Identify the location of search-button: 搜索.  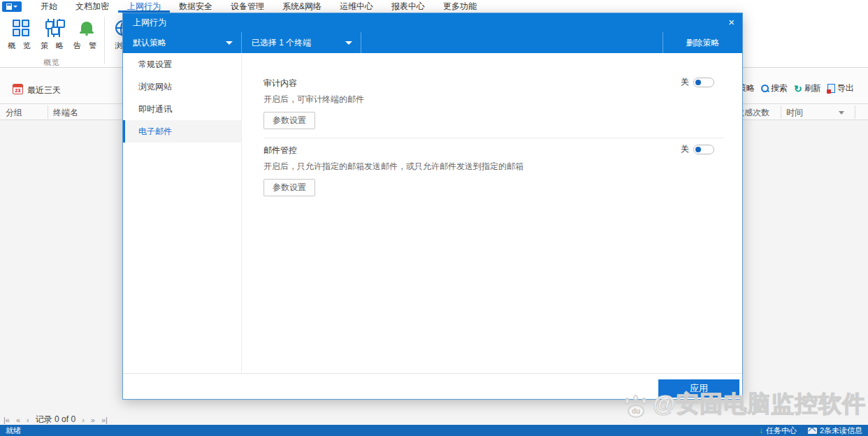
(774, 88).